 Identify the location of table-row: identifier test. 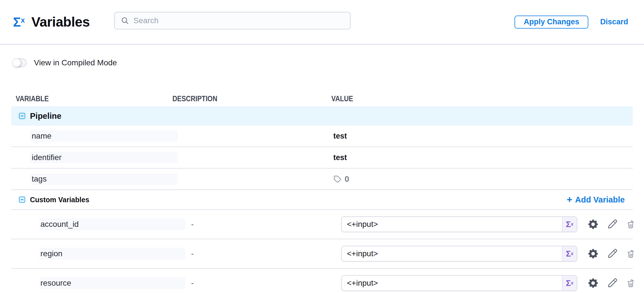
(322, 158).